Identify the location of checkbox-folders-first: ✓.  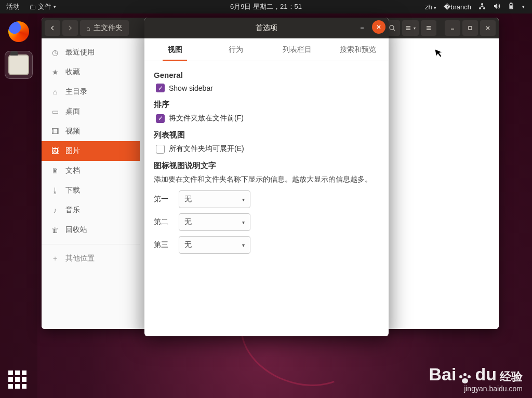
(160, 118).